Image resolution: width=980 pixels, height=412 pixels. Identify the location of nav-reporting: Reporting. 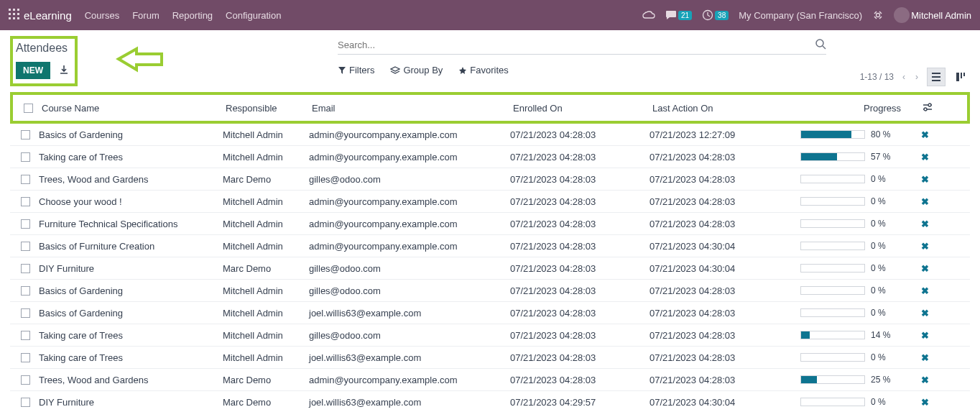
(193, 16).